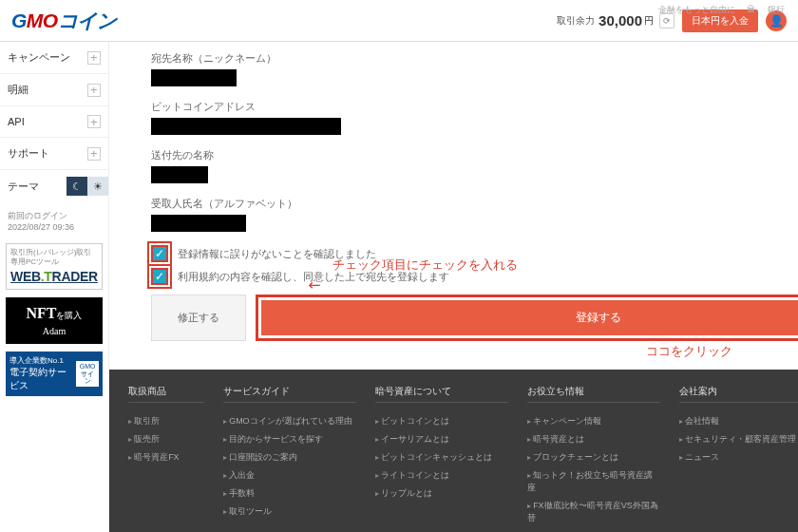 This screenshot has height=532, width=798. Describe the element at coordinates (199, 317) in the screenshot. I see `edit-button: 修正する` at that location.